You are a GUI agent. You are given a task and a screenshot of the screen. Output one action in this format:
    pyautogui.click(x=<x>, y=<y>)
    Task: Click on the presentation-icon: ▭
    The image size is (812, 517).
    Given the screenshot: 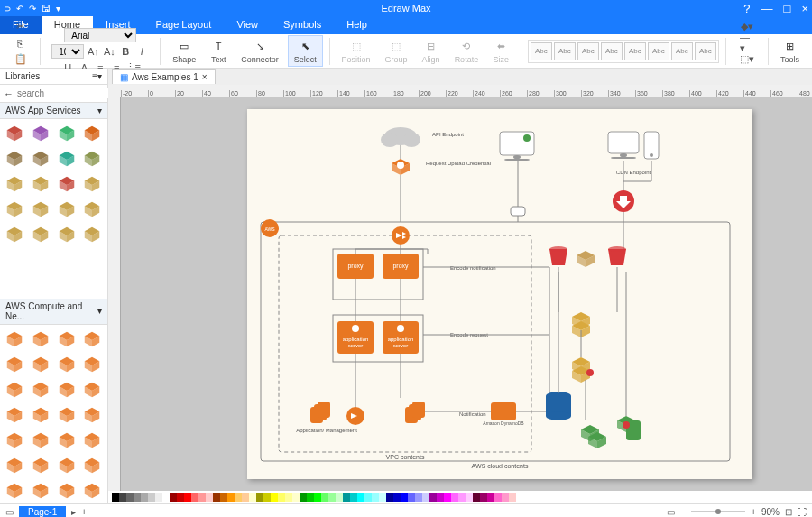 What is the action you would take?
    pyautogui.click(x=671, y=512)
    